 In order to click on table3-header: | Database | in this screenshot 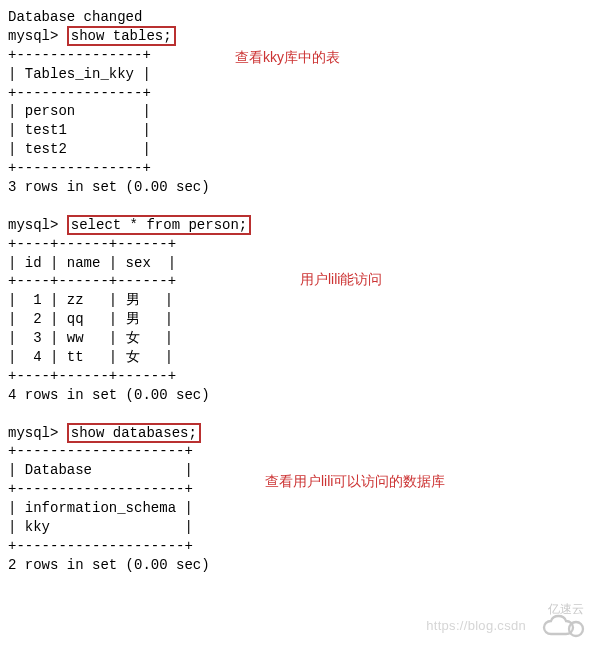, I will do `click(100, 470)`.